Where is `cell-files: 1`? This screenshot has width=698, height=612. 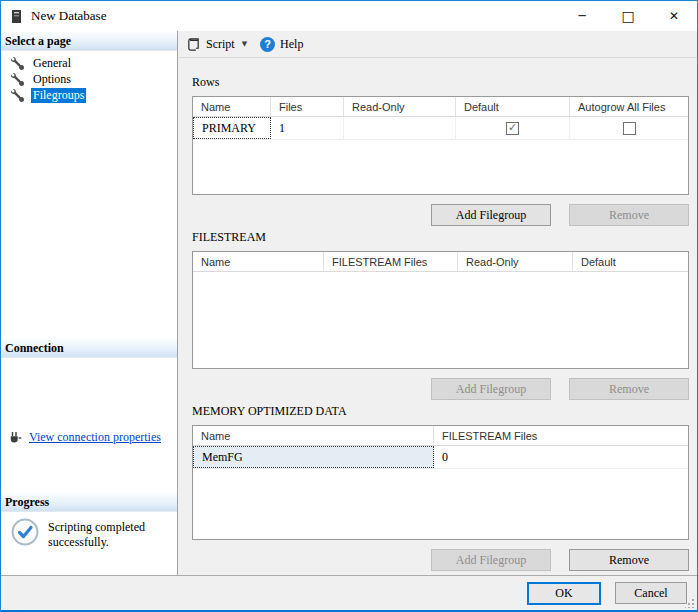
cell-files: 1 is located at coordinates (308, 128).